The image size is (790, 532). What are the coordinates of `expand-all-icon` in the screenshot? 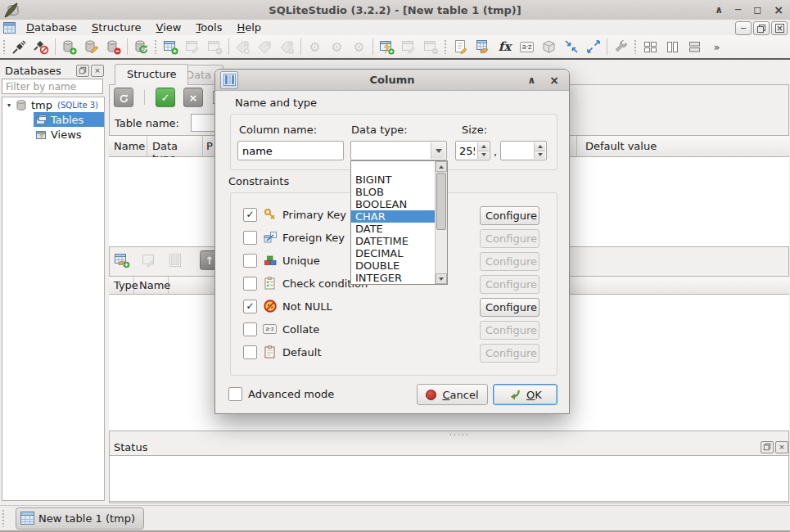 It's located at (593, 47).